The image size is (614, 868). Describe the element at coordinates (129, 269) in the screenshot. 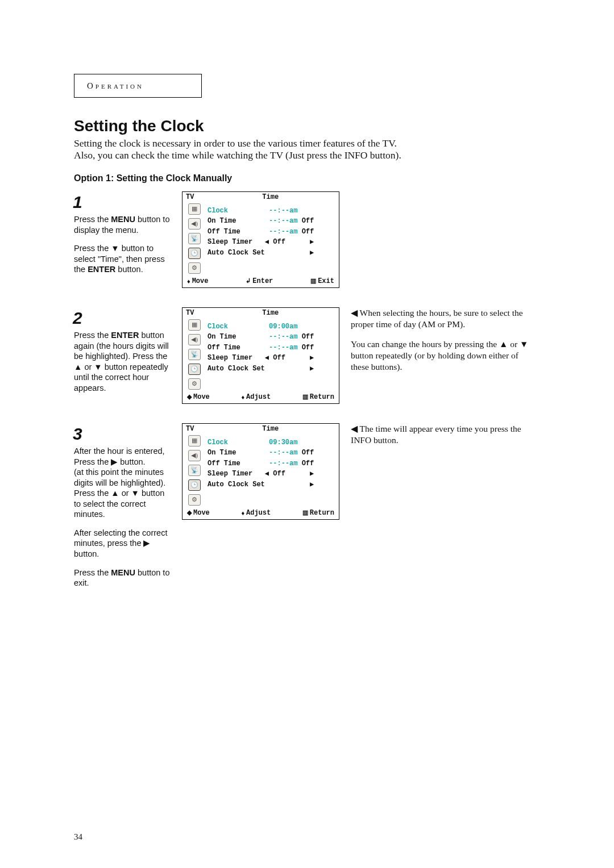

I see `step-text: button.` at that location.